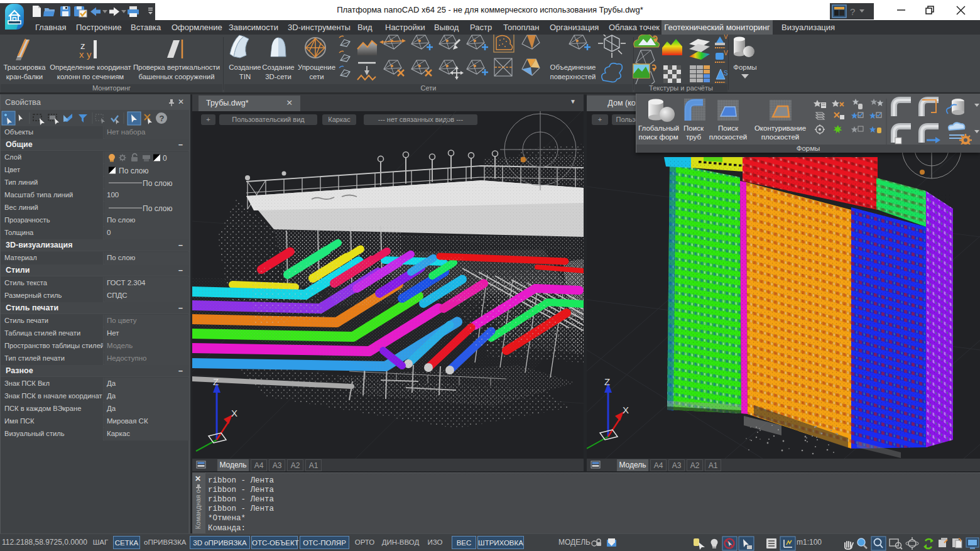 Image resolution: width=980 pixels, height=551 pixels. I want to click on svg-text: y, so click(89, 54).